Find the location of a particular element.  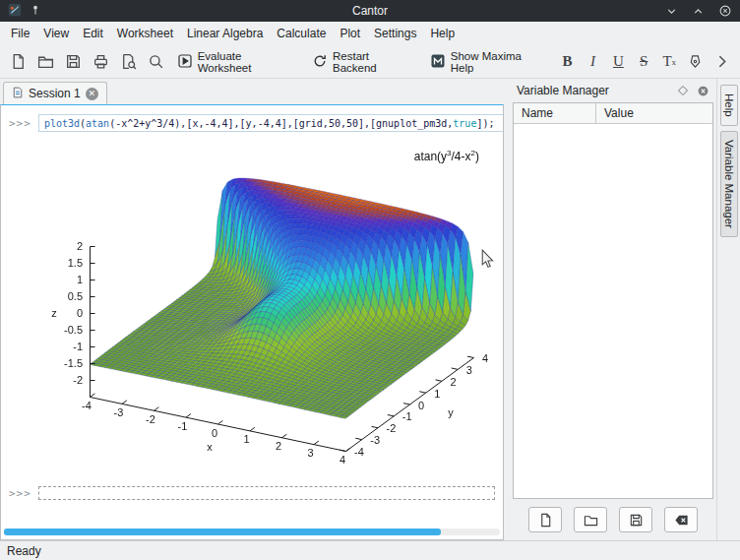

superscript-button: Tx is located at coordinates (669, 62).